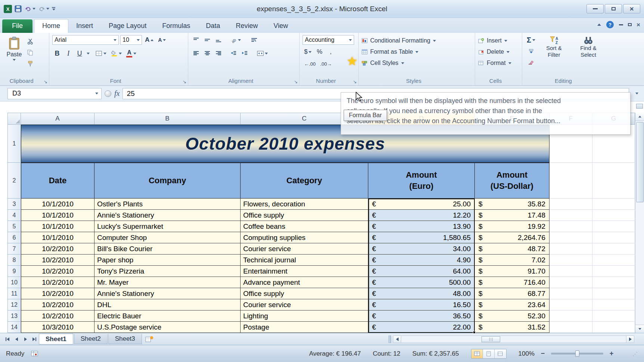 The height and width of the screenshot is (362, 644). Describe the element at coordinates (614, 204) in the screenshot. I see `cell-G3` at that location.